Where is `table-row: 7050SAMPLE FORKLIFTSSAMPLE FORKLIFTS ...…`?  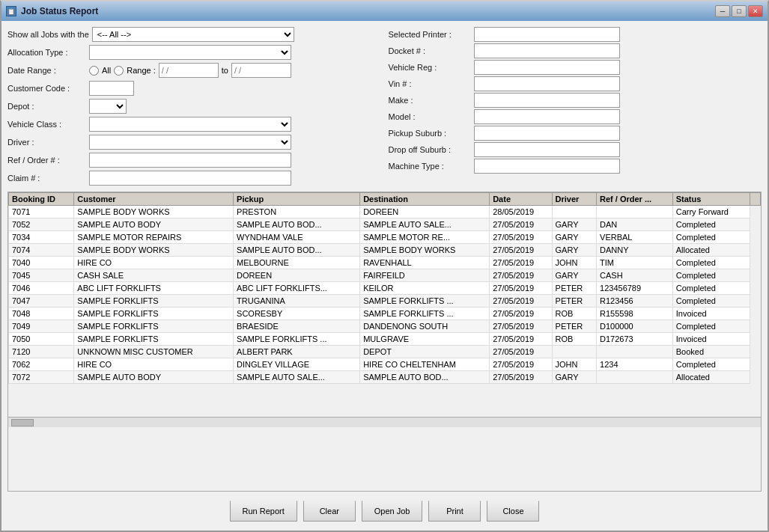 table-row: 7050SAMPLE FORKLIFTSSAMPLE FORKLIFTS ...… is located at coordinates (385, 340).